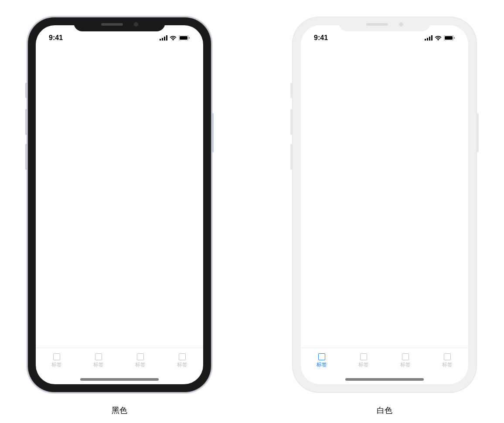 This screenshot has height=423, width=504. Describe the element at coordinates (385, 410) in the screenshot. I see `phone-caption-light: 白色` at that location.